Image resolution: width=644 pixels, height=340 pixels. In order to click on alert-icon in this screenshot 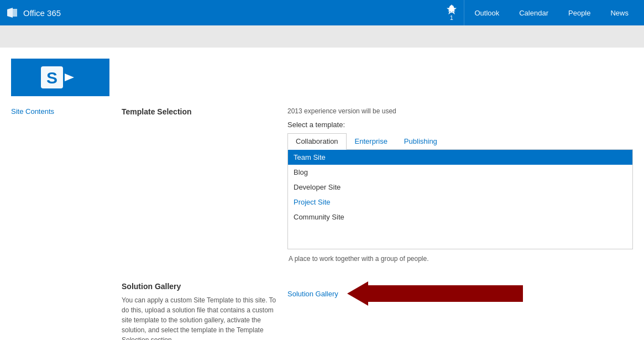, I will do `click(452, 9)`.